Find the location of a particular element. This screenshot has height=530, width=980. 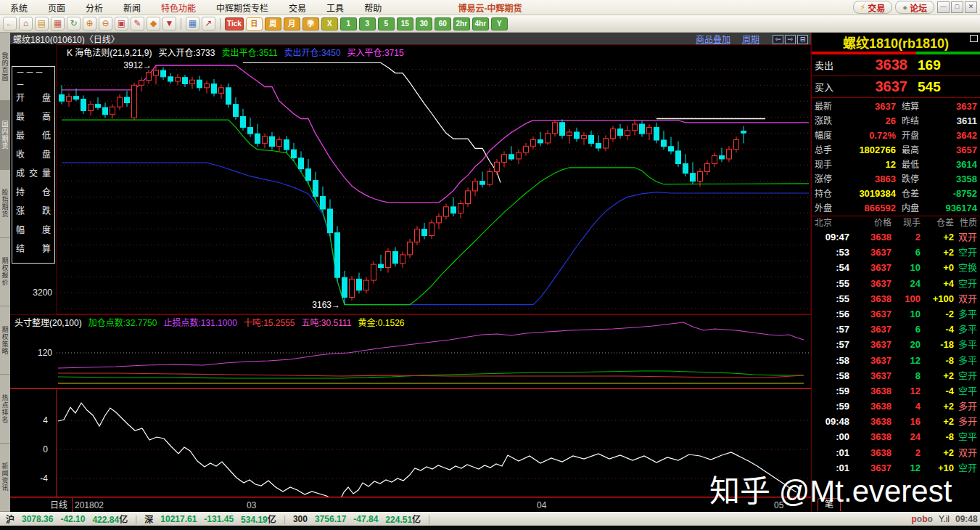

side-tab-股指期货: 股指期货 is located at coordinates (5, 204).